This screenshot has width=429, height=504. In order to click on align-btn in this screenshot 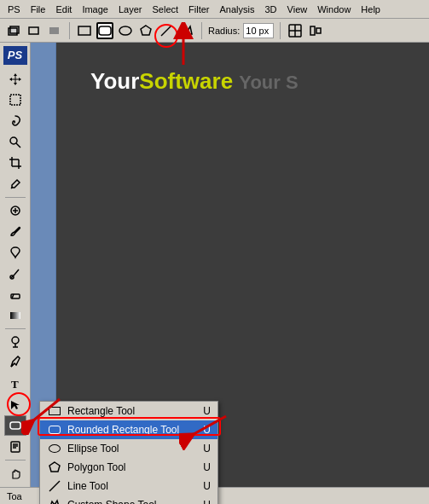, I will do `click(316, 31)`.